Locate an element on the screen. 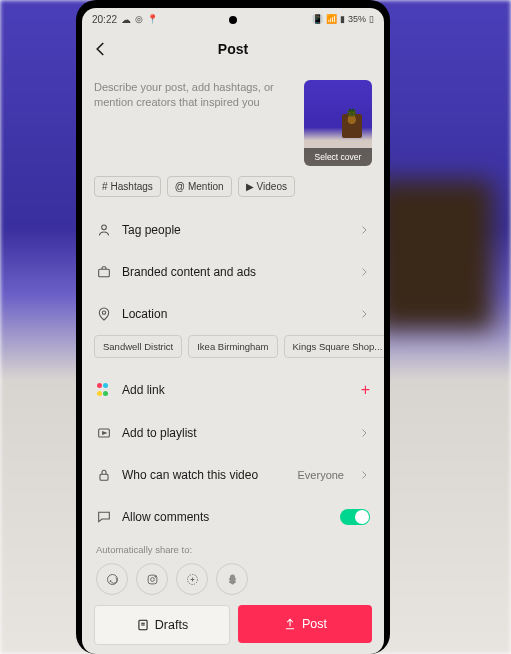 The height and width of the screenshot is (654, 511). mention-chip-label: Mention is located at coordinates (206, 186).